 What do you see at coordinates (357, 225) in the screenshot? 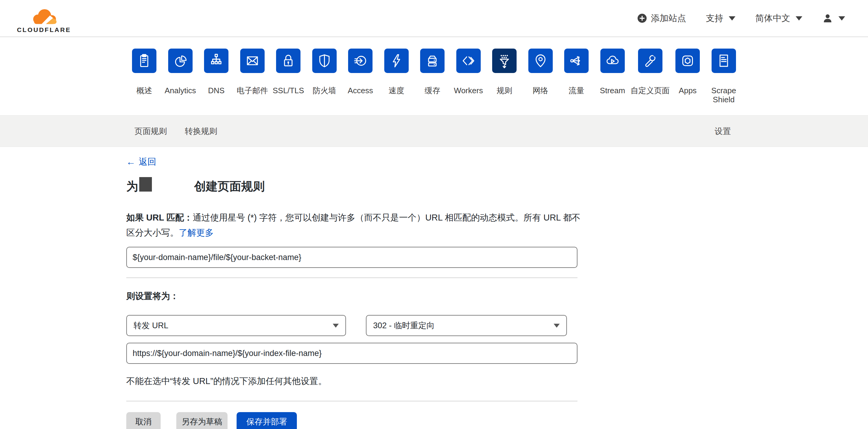
I see `url-match-description: 如果 URL 匹配：通过使用星号 (*) 字符，您可以创建与许多（而不只是一个）…` at bounding box center [357, 225].